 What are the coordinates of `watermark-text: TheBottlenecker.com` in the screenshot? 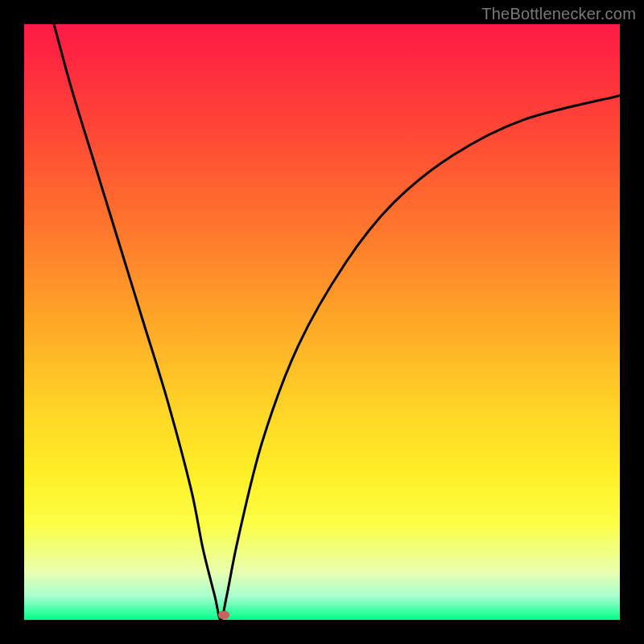 It's located at (559, 14).